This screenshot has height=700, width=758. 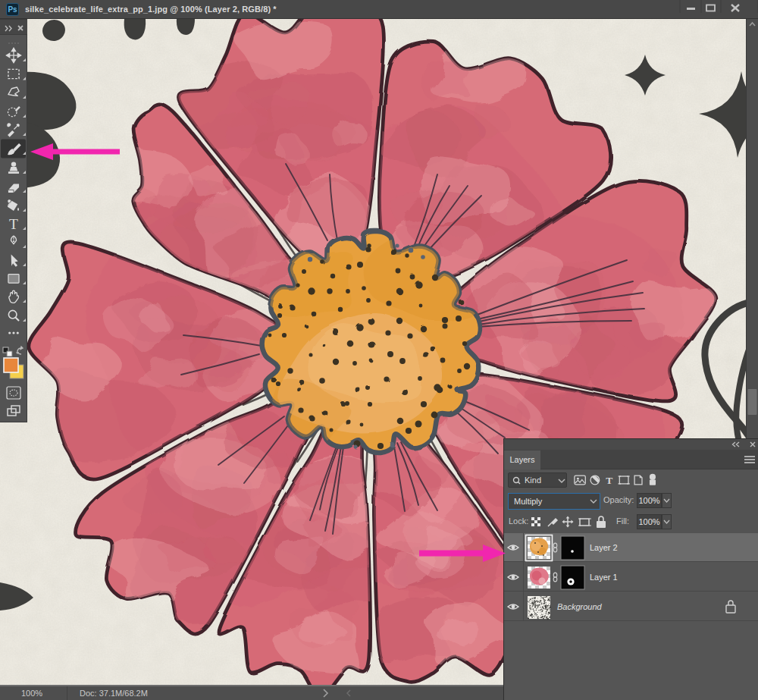 What do you see at coordinates (528, 501) in the screenshot?
I see `svg-text: Multiply` at bounding box center [528, 501].